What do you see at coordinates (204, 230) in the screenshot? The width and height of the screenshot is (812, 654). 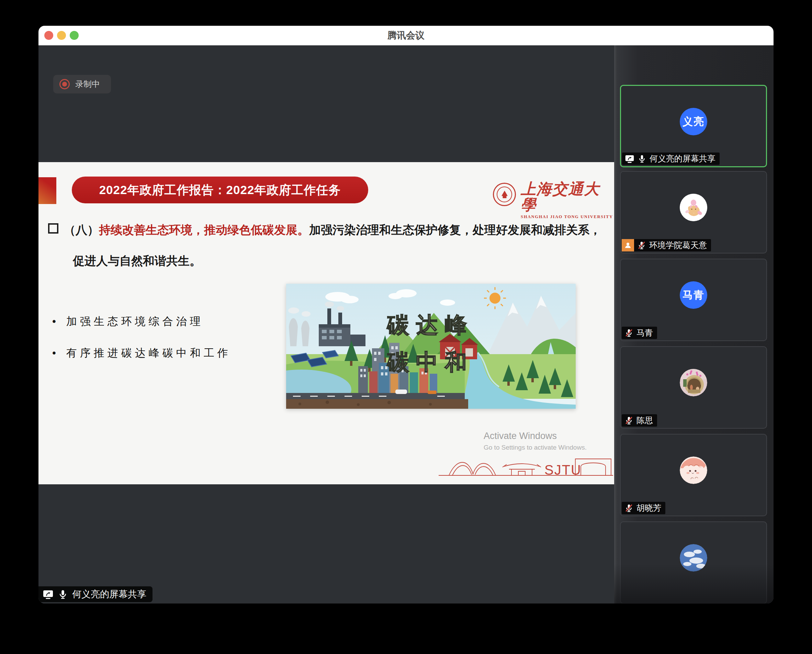 I see `paragraph-red-text: 持续改善生态环境，推动绿色低碳发展。` at bounding box center [204, 230].